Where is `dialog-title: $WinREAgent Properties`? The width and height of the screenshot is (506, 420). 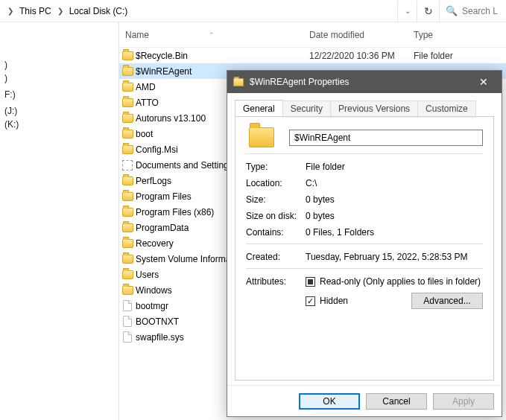
dialog-title: $WinREAgent Properties is located at coordinates (356, 82).